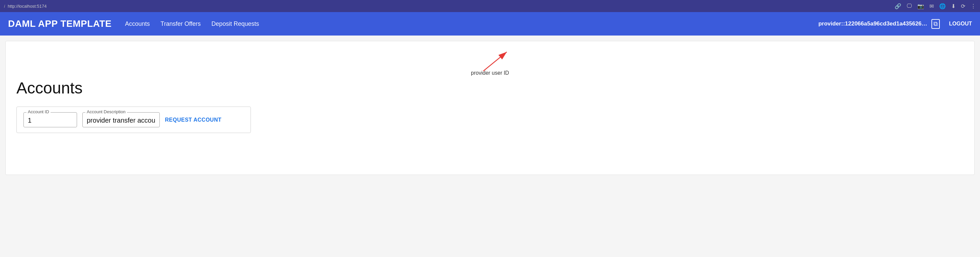  Describe the element at coordinates (943, 6) in the screenshot. I see `globe-icon: 🌐` at that location.